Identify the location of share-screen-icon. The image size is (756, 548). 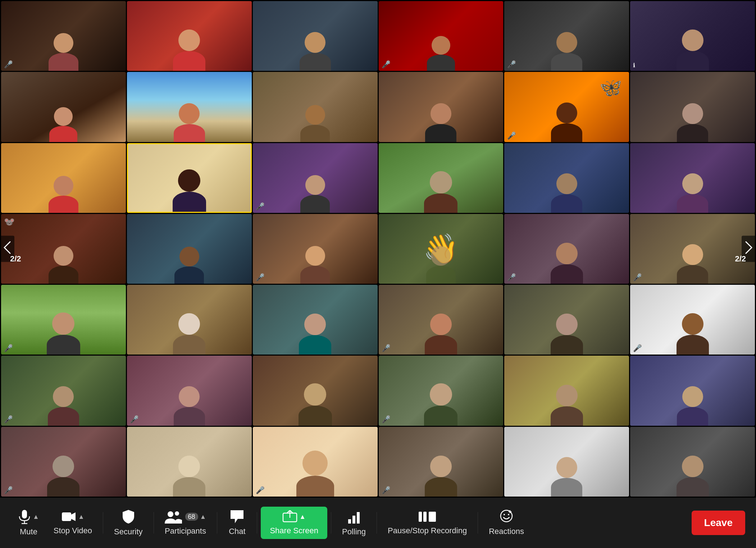
(290, 517).